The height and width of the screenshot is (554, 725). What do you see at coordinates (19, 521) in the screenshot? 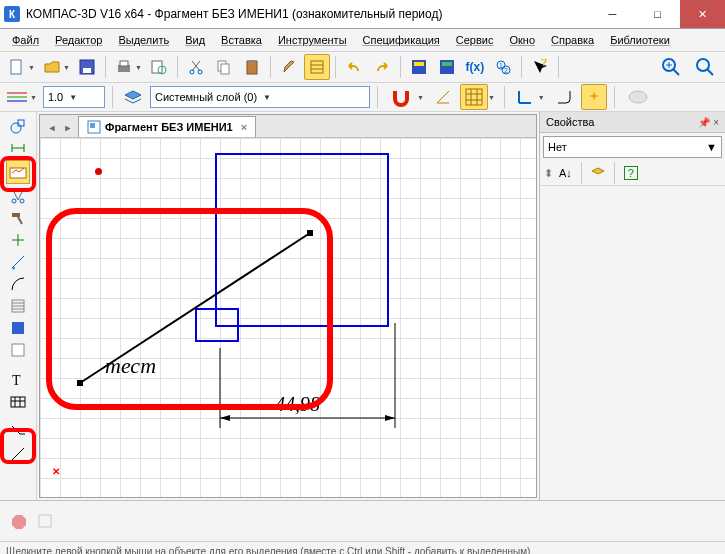
I see `cmd-stop` at bounding box center [19, 521].